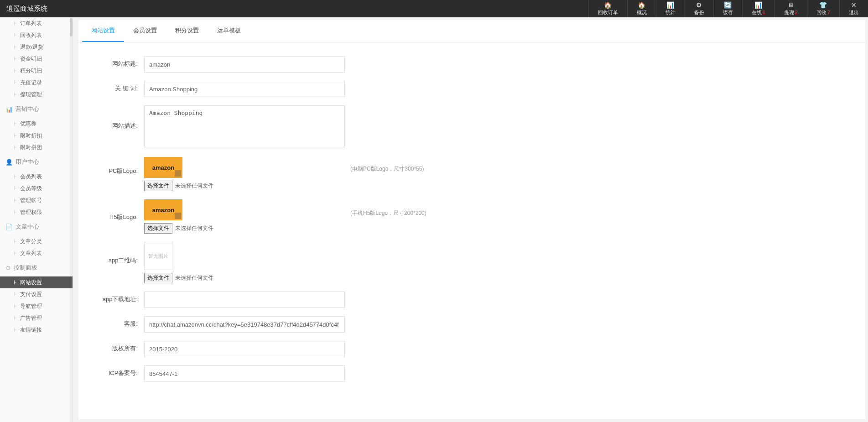 Image resolution: width=868 pixels, height=422 pixels. What do you see at coordinates (194, 278) in the screenshot?
I see `qr-file-status: 未选择任何文件` at bounding box center [194, 278].